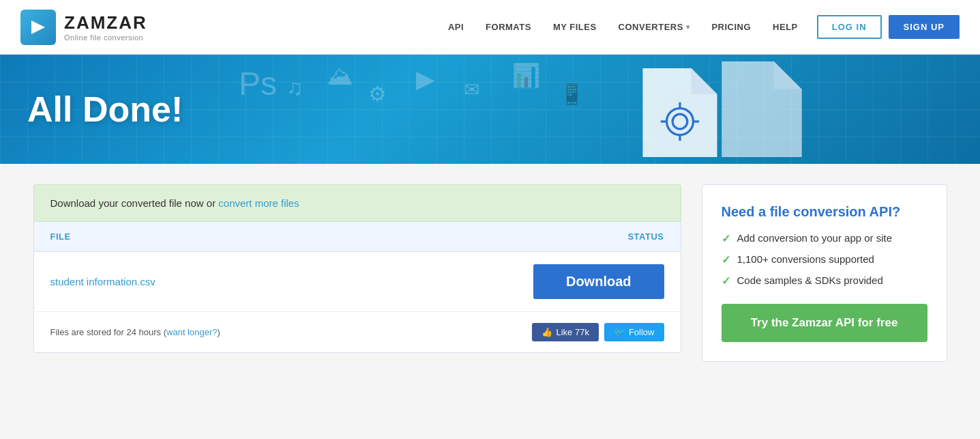 Image resolution: width=980 pixels, height=439 pixels. I want to click on api-feature-2: ✓ 1,100+ conversions supported, so click(825, 259).